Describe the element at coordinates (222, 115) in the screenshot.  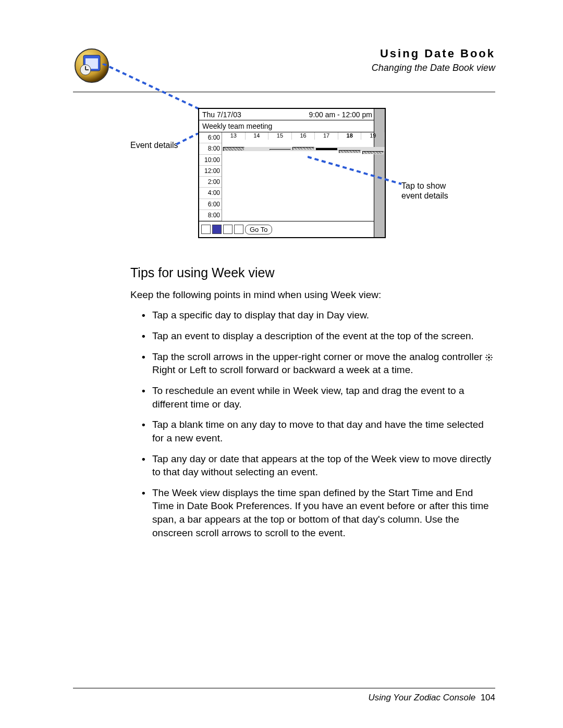
I see `selected-date: Thu 7/17/03` at that location.